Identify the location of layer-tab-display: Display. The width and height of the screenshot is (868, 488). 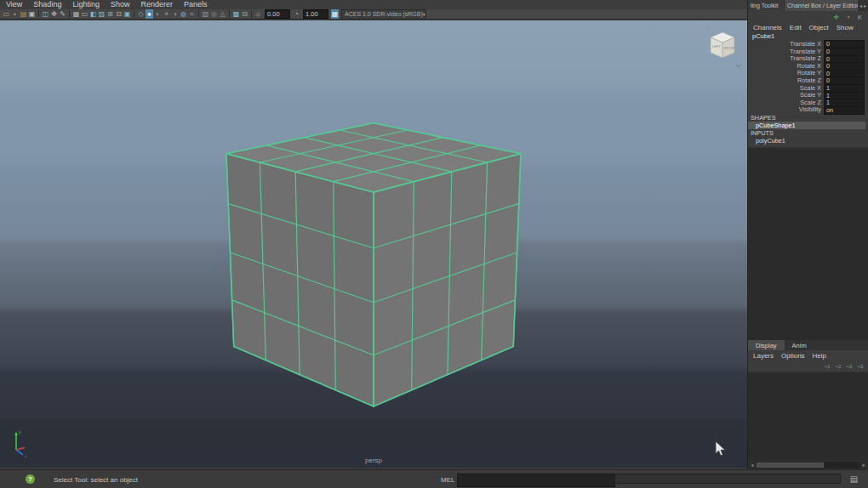
(766, 345).